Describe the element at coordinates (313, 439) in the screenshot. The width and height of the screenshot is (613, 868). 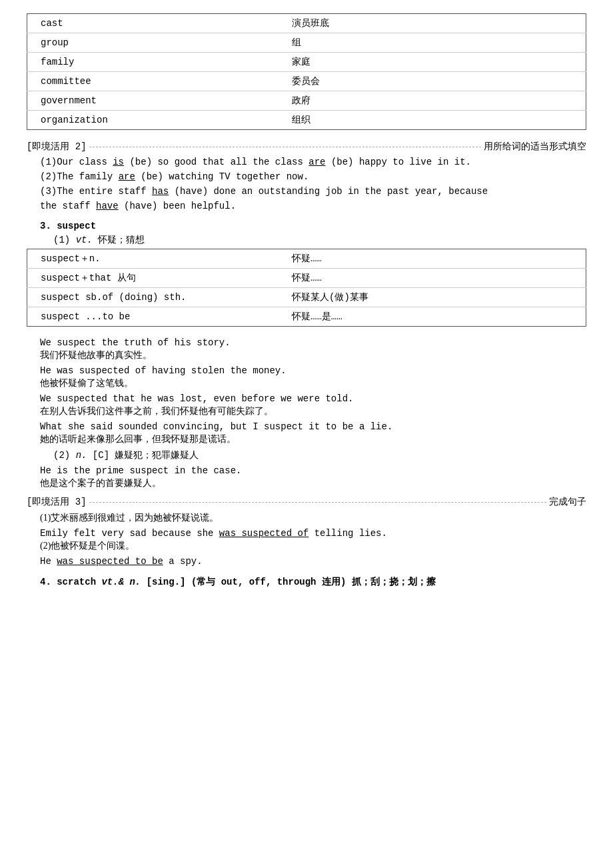
I see `suspect-ex4-zh: 她的话听起来像那么回事，但我怀疑那是谎话。` at that location.